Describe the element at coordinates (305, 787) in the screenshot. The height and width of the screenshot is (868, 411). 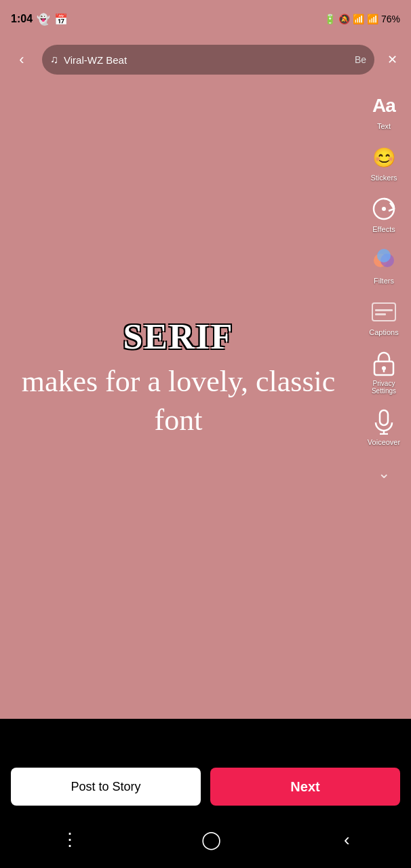
I see `next-button: Next` at that location.